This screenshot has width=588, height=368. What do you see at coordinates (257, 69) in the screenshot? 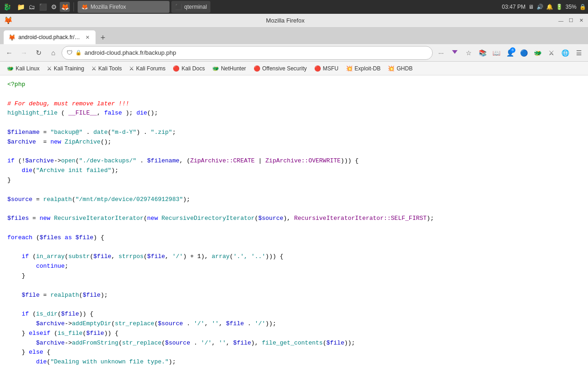
I see `offensive-security-icon: 🔴` at bounding box center [257, 69].